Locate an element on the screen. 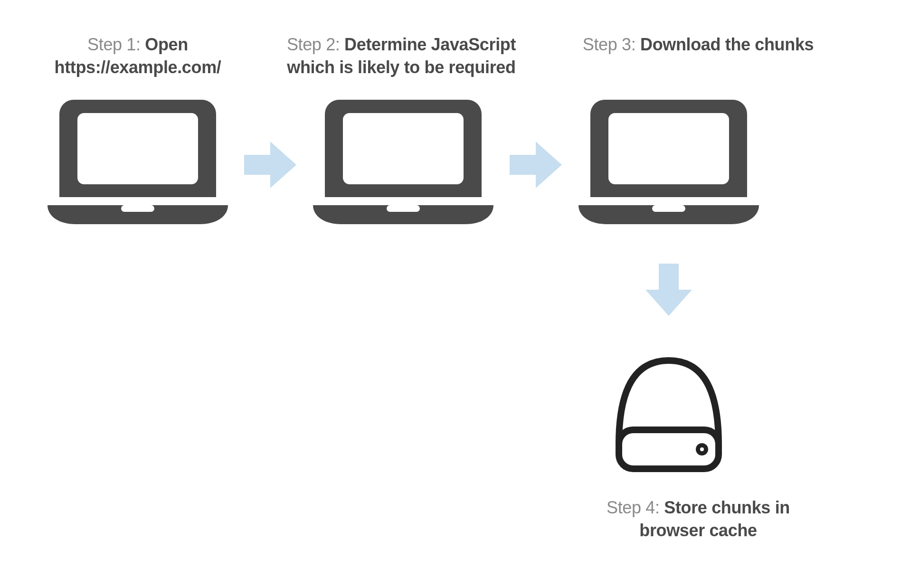  arrow-down-icon is located at coordinates (669, 290).